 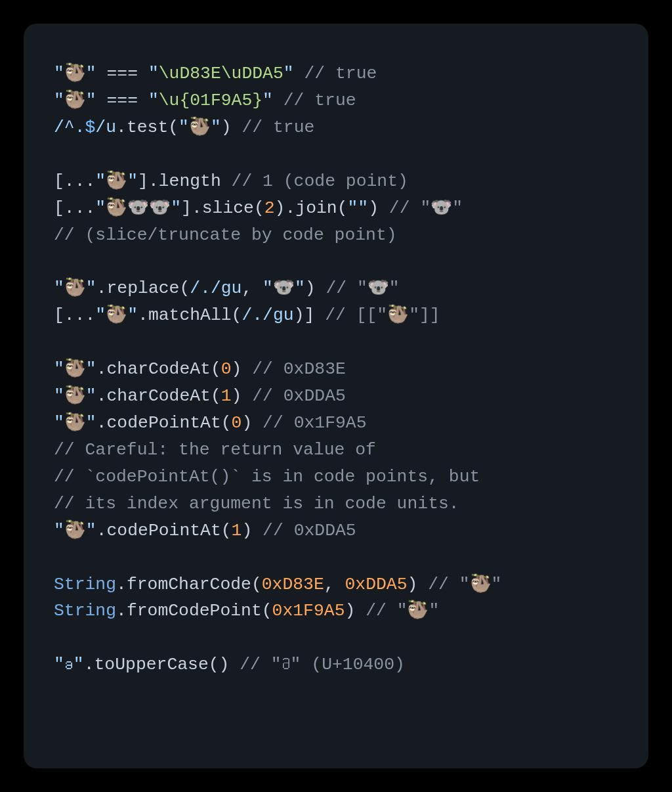 What do you see at coordinates (226, 235) in the screenshot?
I see `token-comment: // (slice/truncate by code point)` at bounding box center [226, 235].